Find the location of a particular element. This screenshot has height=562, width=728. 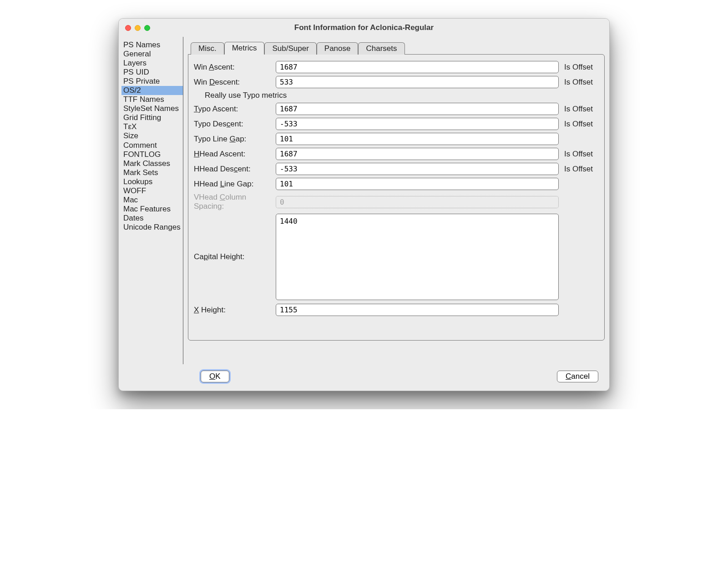

typo-linegap-input is located at coordinates (417, 139).